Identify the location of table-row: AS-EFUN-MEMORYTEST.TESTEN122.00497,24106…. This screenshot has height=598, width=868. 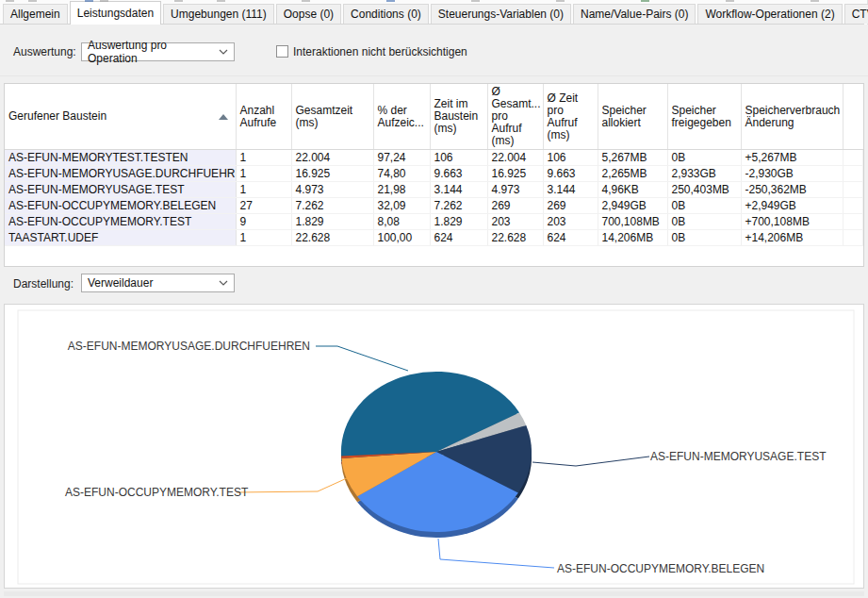
(434, 158).